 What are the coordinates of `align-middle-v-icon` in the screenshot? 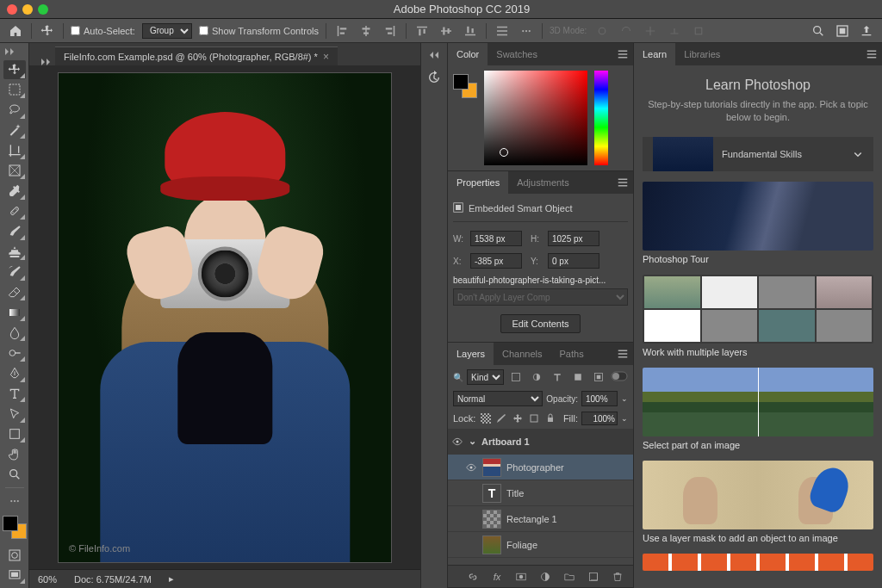 It's located at (446, 31).